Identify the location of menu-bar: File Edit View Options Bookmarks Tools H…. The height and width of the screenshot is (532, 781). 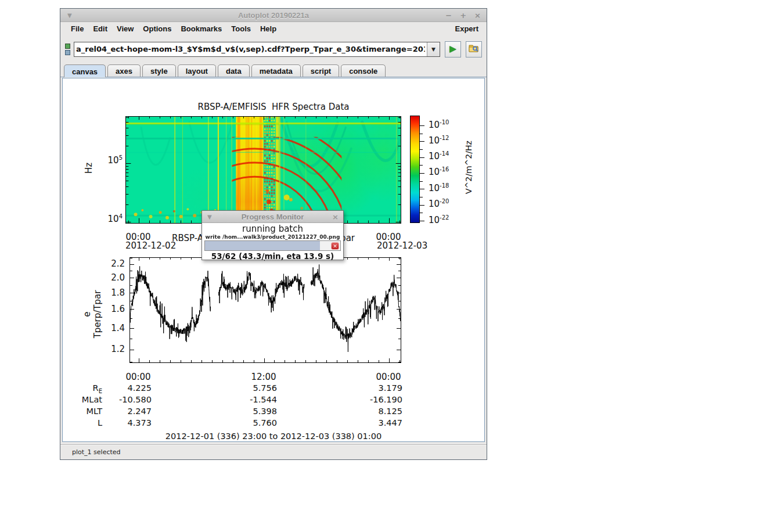
(273, 28).